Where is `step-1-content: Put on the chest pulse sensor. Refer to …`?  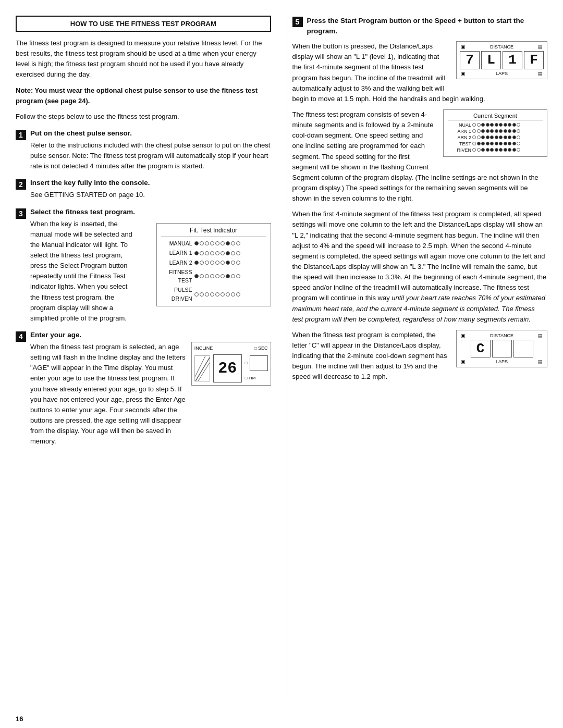
step-1-content: Put on the chest pulse sensor. Refer to … is located at coordinates (151, 150).